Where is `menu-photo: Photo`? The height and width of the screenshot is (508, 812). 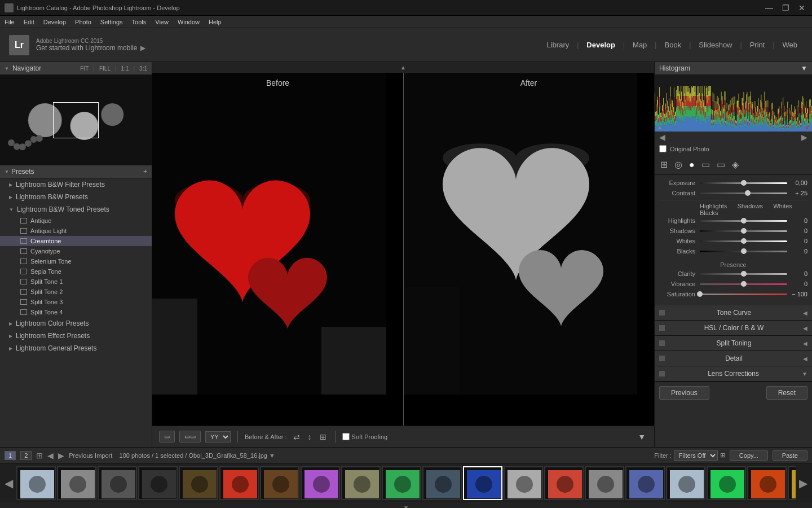
menu-photo: Photo is located at coordinates (83, 22).